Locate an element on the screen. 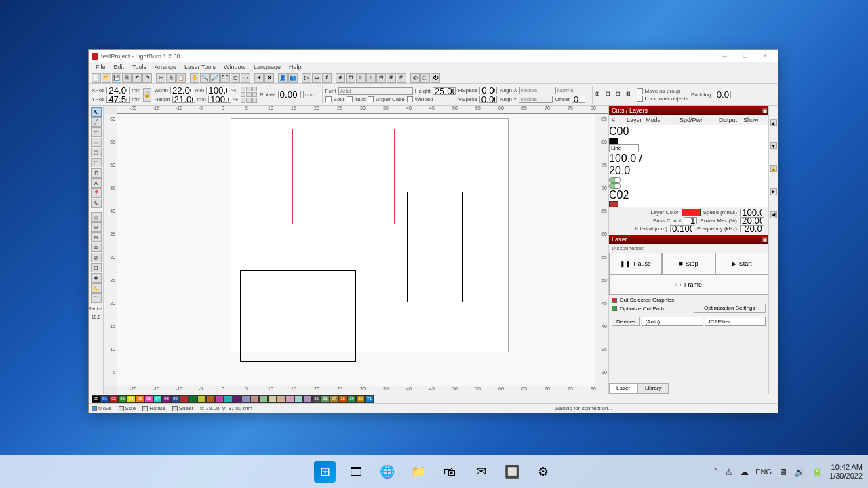 The image size is (868, 488). pause-button: ❚❚Pause is located at coordinates (635, 264).